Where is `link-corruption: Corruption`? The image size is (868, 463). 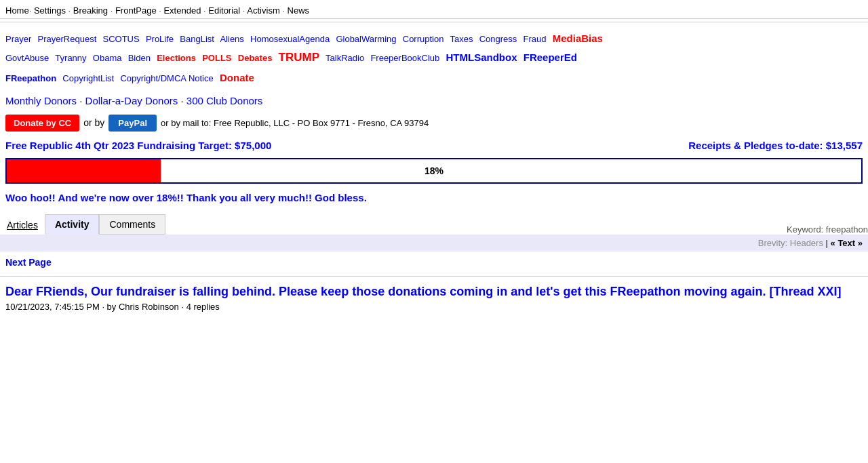 link-corruption: Corruption is located at coordinates (423, 39).